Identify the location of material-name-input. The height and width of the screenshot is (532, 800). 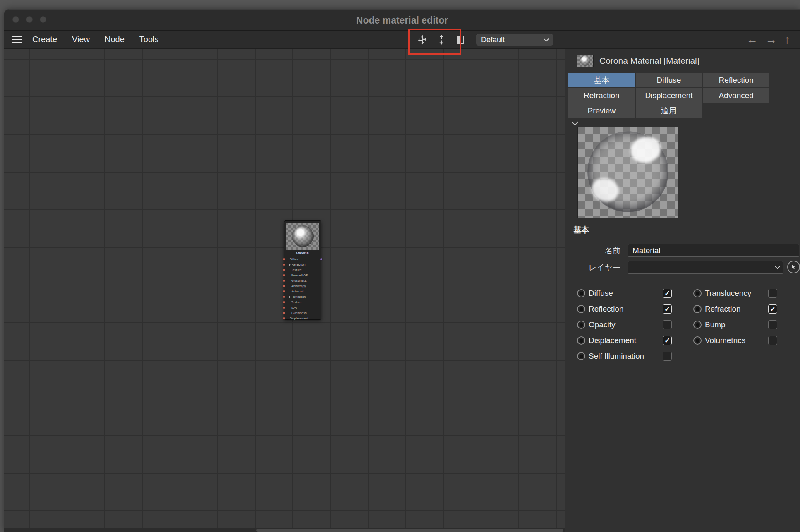
(714, 251).